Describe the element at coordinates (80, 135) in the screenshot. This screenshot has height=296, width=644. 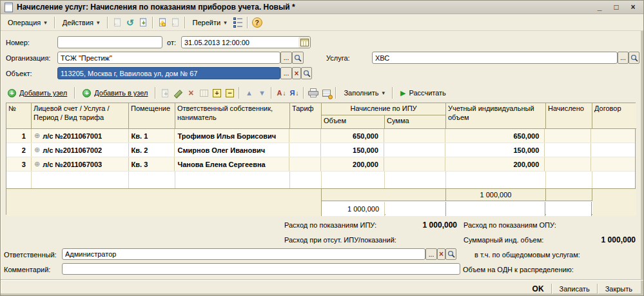
I see `cell-account: ⊕ л/с №2011067001` at that location.